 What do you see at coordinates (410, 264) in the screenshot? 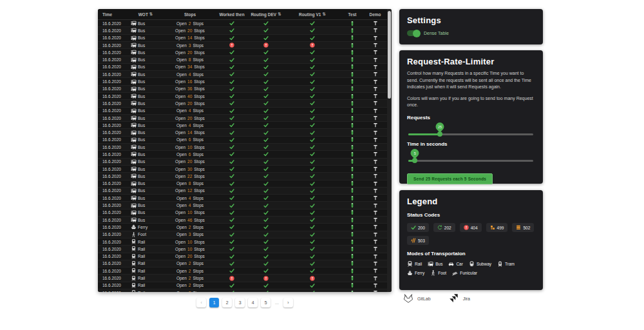
I see `rail-icon` at bounding box center [410, 264].